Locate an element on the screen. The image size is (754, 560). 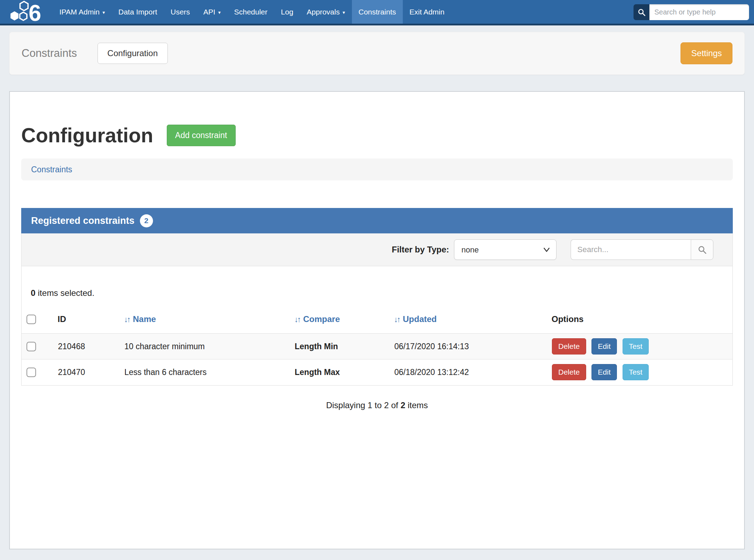
footer-count: 2 is located at coordinates (403, 405).